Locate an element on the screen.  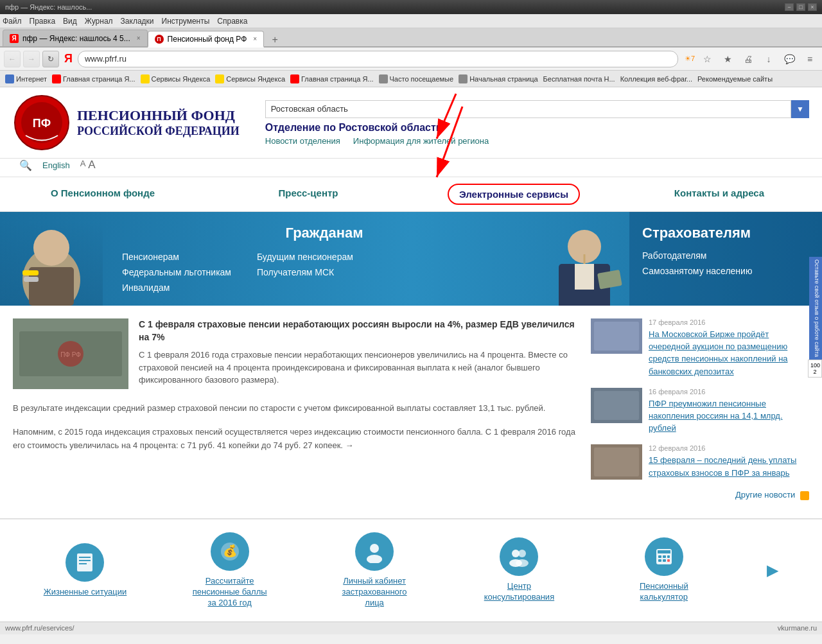
bottom-link-life: Жизненные ситуации is located at coordinates (85, 592).